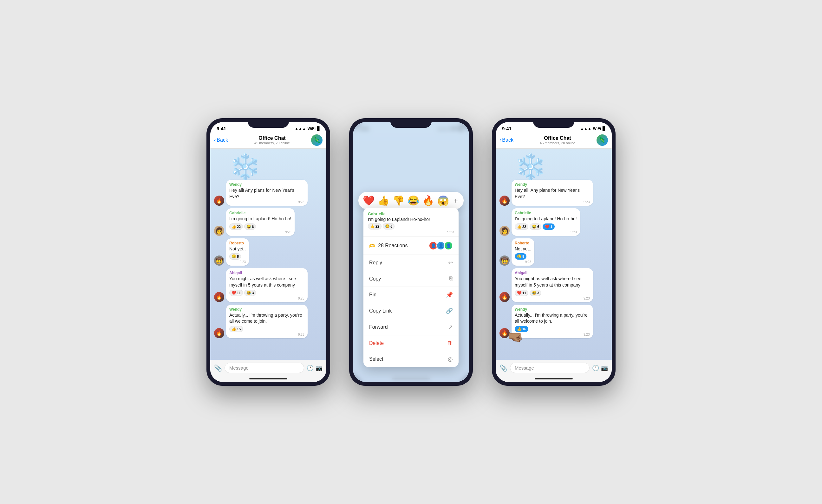 Image resolution: width=822 pixels, height=504 pixels. What do you see at coordinates (411, 200) in the screenshot?
I see `emoji-picker: ❤️ 👍 👎 😂 🔥 😱 ＋` at bounding box center [411, 200].